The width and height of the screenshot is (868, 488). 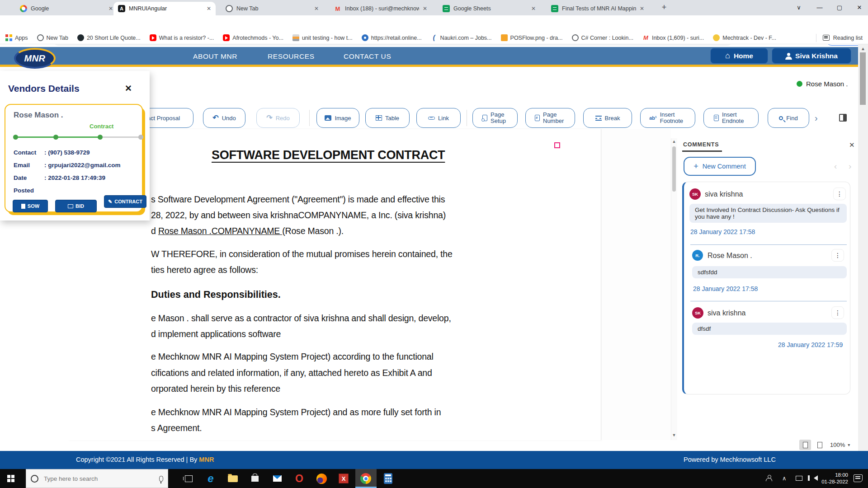 What do you see at coordinates (387, 118) in the screenshot?
I see `toolbar-table-button: Table` at bounding box center [387, 118].